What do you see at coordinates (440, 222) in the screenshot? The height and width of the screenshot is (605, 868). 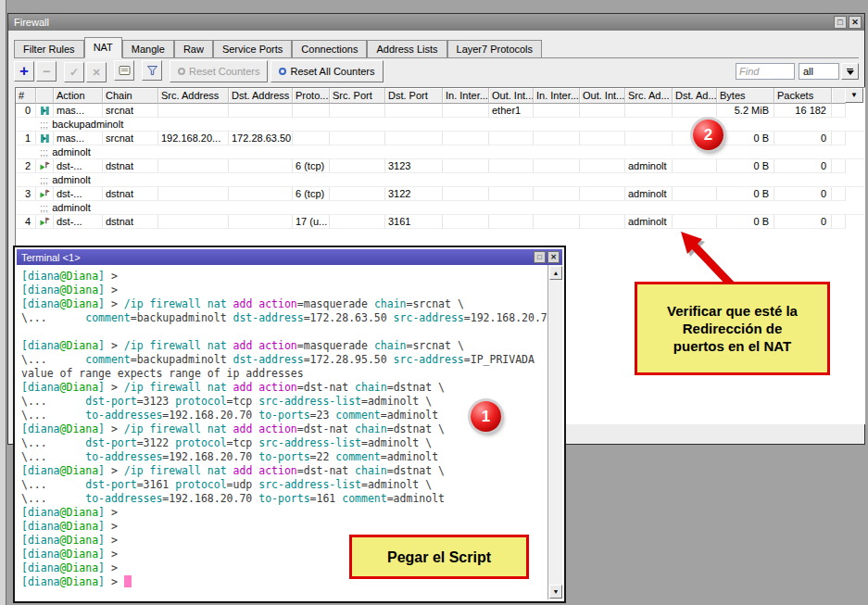 I see `table-row: 4dst-...dstnat17 (u...3161adminolt0 B0` at bounding box center [440, 222].